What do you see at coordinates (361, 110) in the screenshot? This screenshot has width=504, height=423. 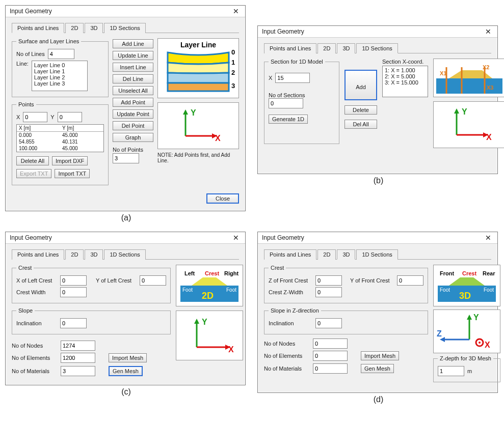 I see `delete-section-button: Delete` at bounding box center [361, 110].